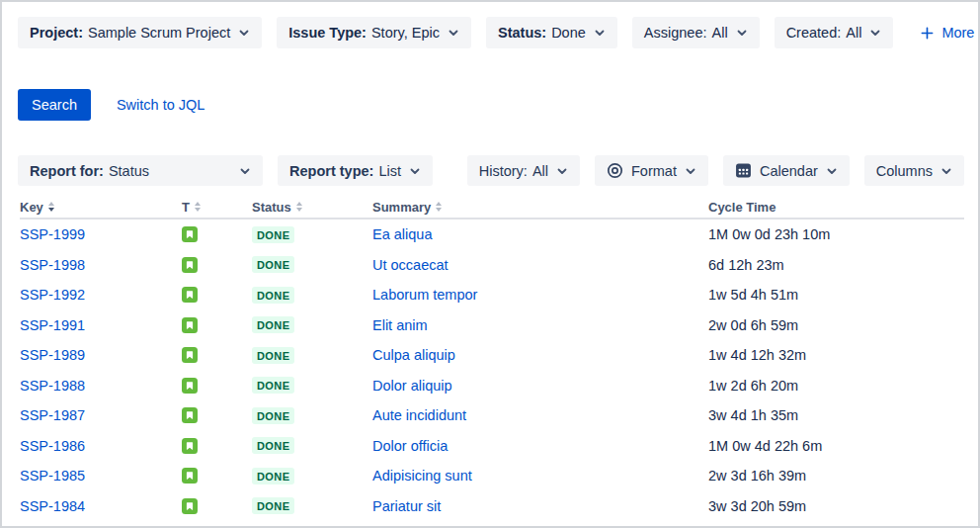 The height and width of the screenshot is (528, 980). I want to click on cycle-time-value: 6d 12h 23m, so click(836, 265).